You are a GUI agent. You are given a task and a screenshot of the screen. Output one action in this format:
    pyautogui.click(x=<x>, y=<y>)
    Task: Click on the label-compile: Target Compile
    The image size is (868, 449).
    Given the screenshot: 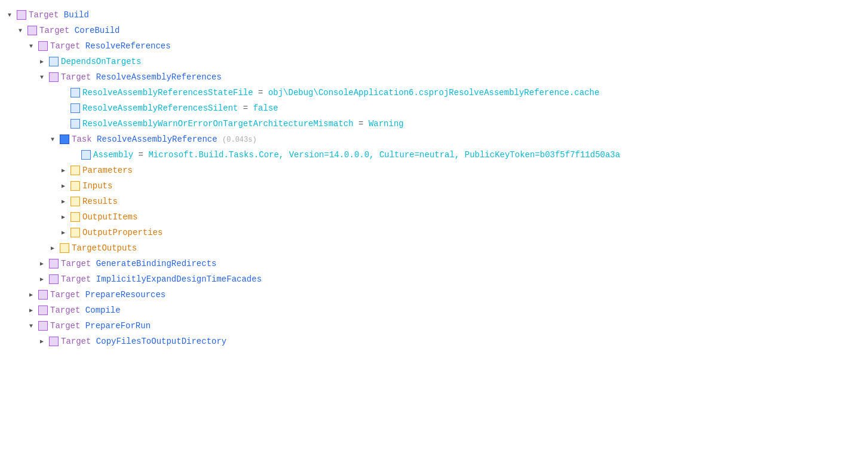 What is the action you would take?
    pyautogui.click(x=85, y=310)
    